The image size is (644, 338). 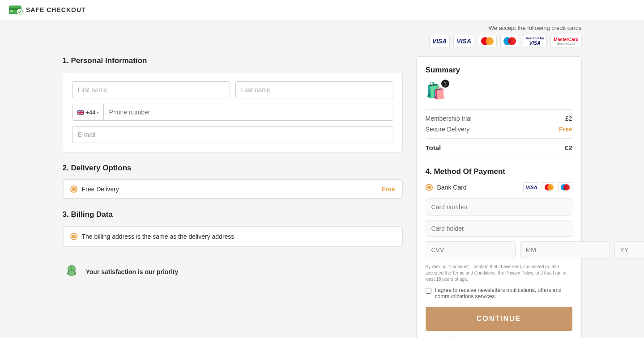 I want to click on expiry-yy-input, so click(x=629, y=250).